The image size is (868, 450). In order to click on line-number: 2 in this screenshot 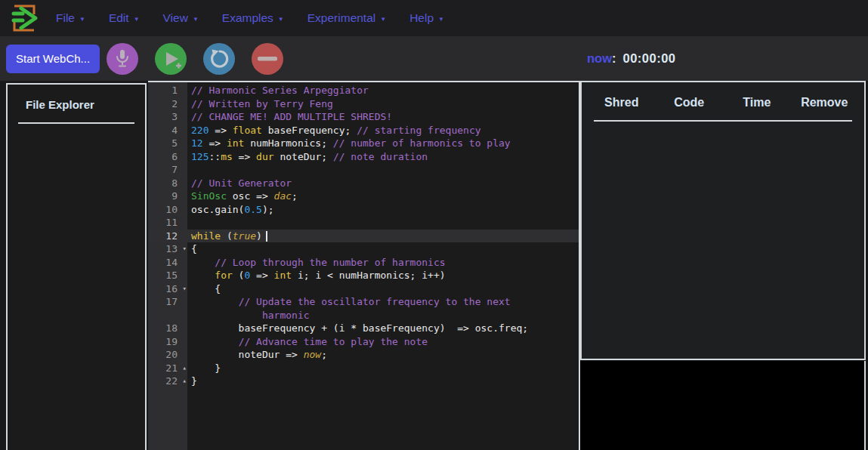, I will do `click(168, 104)`.